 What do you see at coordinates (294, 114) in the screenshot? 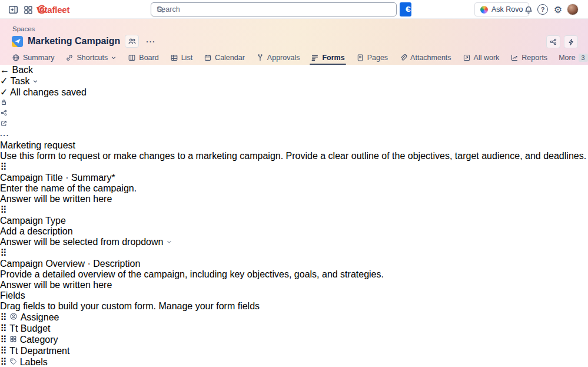
I see `share-form-button` at bounding box center [294, 114].